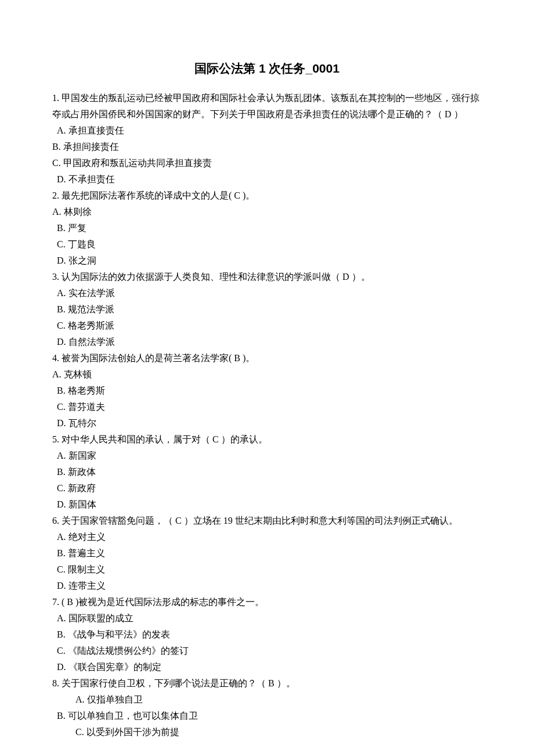  I want to click on answer-option: C. 格老秀斯派, so click(267, 326).